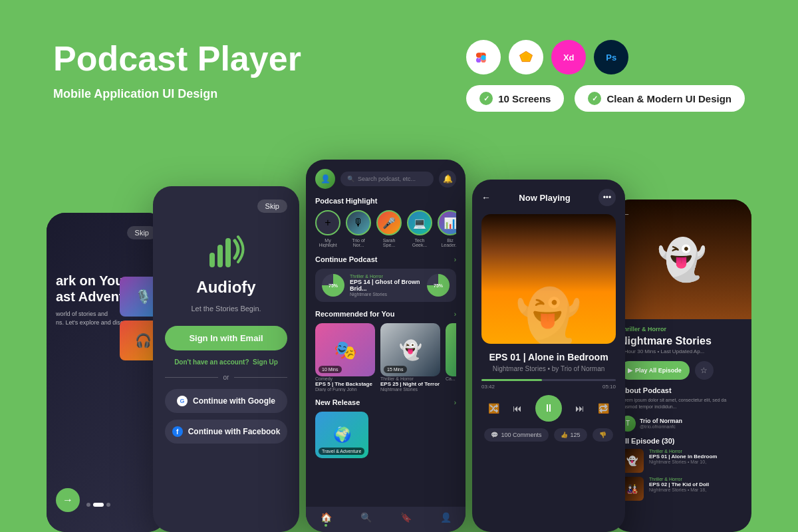 This screenshot has width=798, height=532. What do you see at coordinates (328, 223) in the screenshot?
I see `add-highlight-button: +` at bounding box center [328, 223].